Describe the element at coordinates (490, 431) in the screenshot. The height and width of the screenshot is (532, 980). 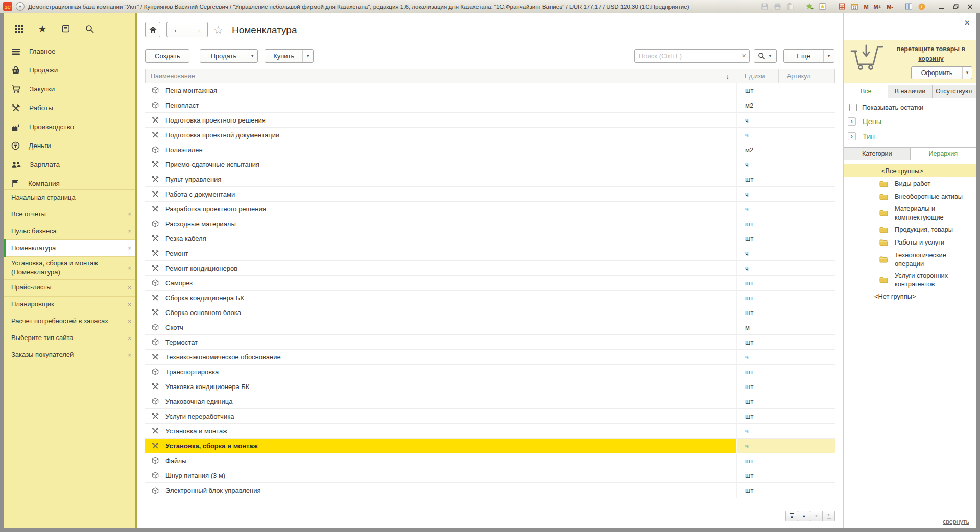
I see `table-row: Установка и монтажч` at that location.